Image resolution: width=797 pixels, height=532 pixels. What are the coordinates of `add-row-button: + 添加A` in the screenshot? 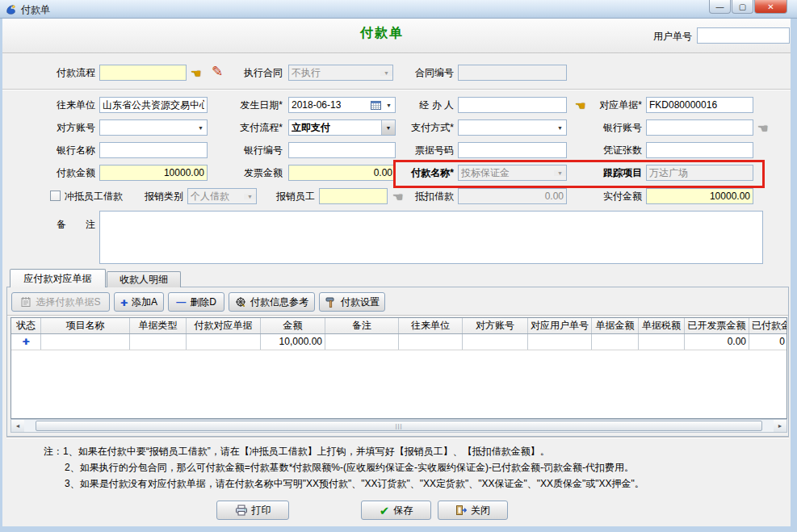 It's located at (139, 302).